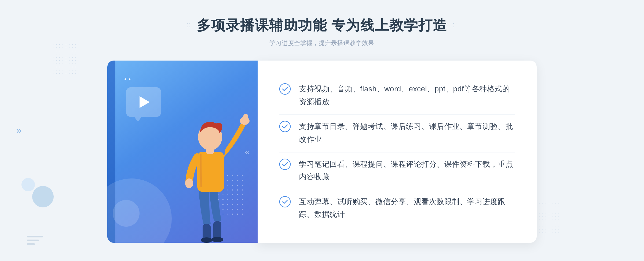  I want to click on small-circle-blue, so click(43, 197).